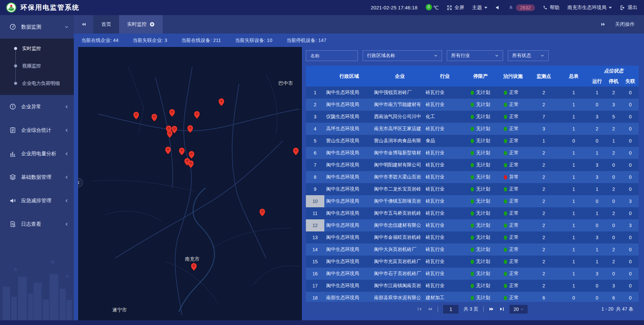  I want to click on sidebar-subitem-label: 企业电力负荷明细, so click(41, 84).